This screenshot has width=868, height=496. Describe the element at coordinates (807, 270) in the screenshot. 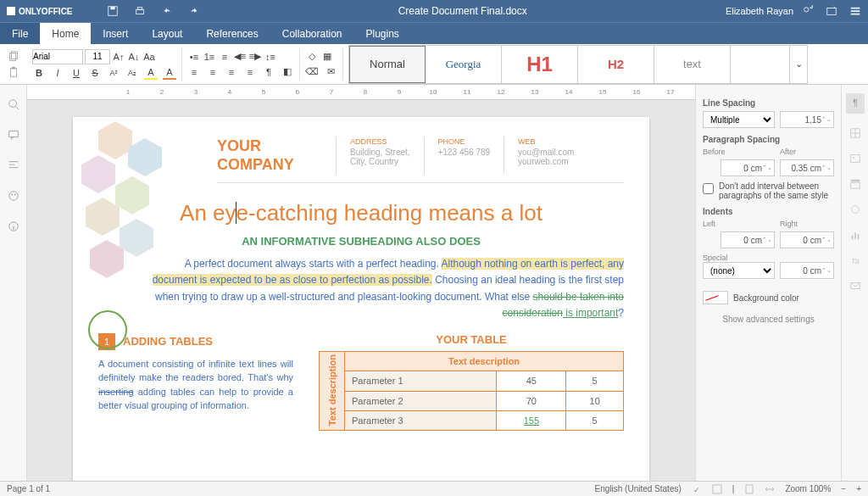

I see `special-by: 0 cm` at that location.